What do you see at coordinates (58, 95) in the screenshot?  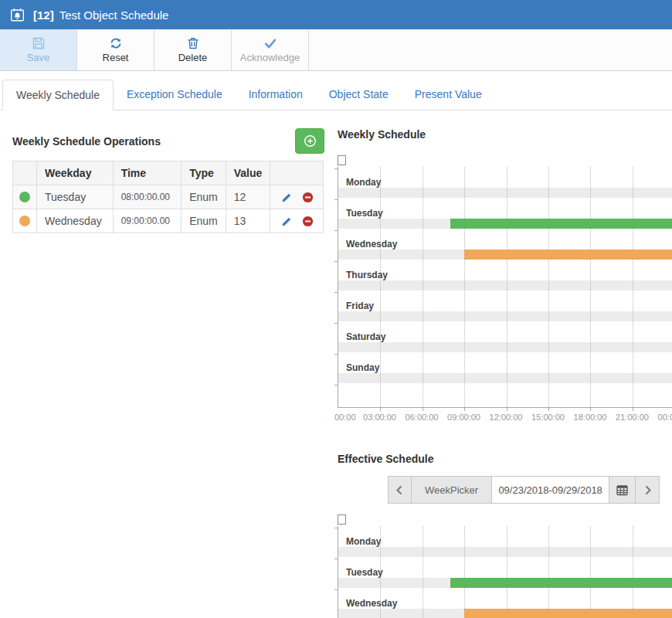 I see `tab-weekly-schedule: Weekly Schedule` at bounding box center [58, 95].